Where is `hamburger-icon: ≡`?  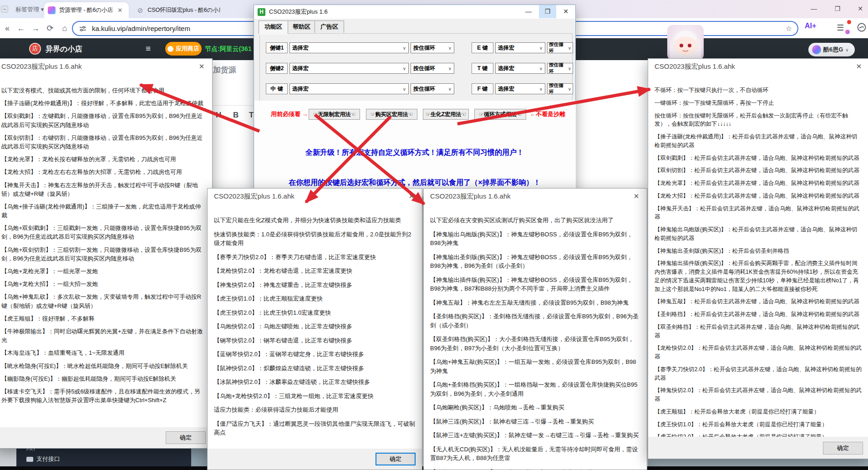 hamburger-icon: ≡ is located at coordinates (148, 49).